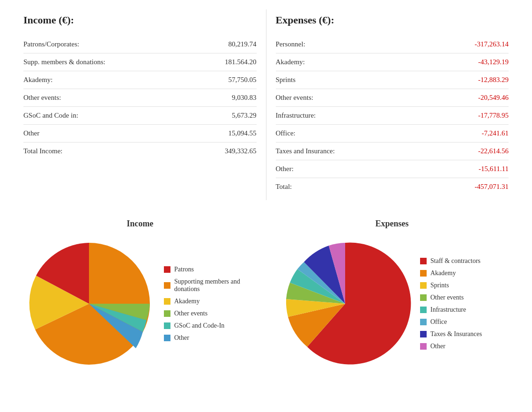 This screenshot has width=532, height=412. Describe the element at coordinates (295, 97) in the screenshot. I see `expenses-label-other-events: Other events:` at that location.